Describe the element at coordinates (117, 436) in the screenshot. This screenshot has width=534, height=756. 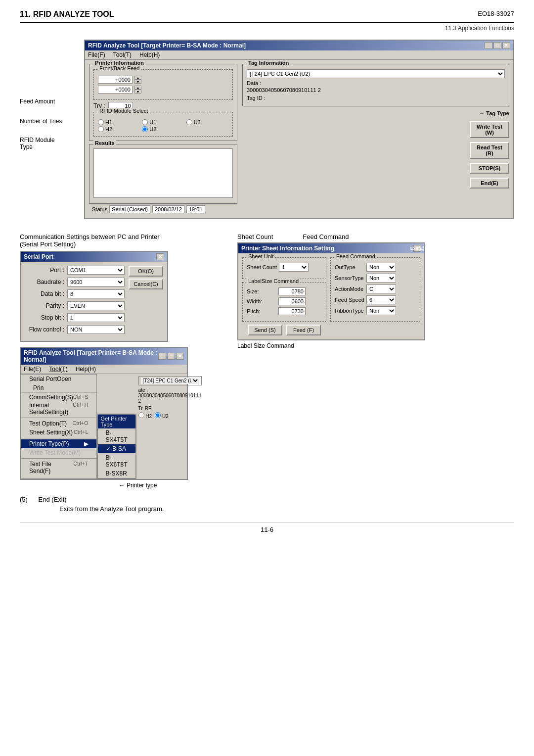
I see `submenu-bsx4t5t: B-SX4T5T` at that location.